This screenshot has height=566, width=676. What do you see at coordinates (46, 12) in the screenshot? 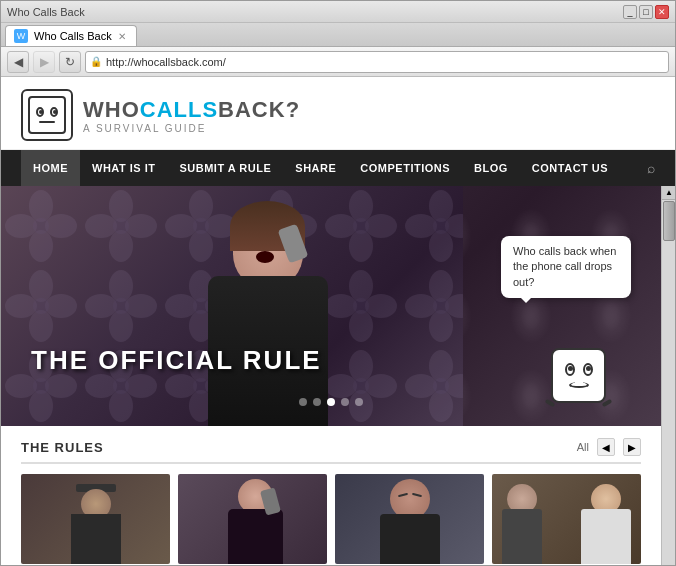
I see `title-bar-left: Who Calls Back` at bounding box center [46, 12].